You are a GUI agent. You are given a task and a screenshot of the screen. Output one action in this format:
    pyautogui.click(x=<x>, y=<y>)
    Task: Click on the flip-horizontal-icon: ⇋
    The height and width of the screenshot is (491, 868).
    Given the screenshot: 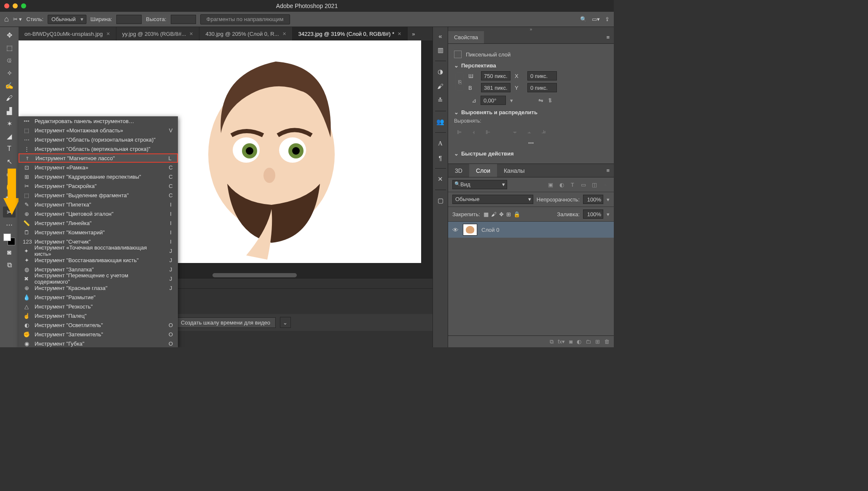 What is the action you would take?
    pyautogui.click(x=541, y=100)
    